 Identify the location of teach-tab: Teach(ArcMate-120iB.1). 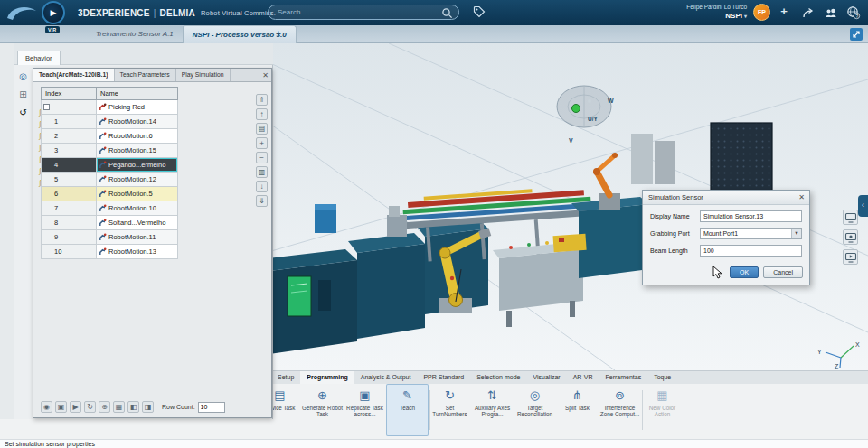
(74, 75).